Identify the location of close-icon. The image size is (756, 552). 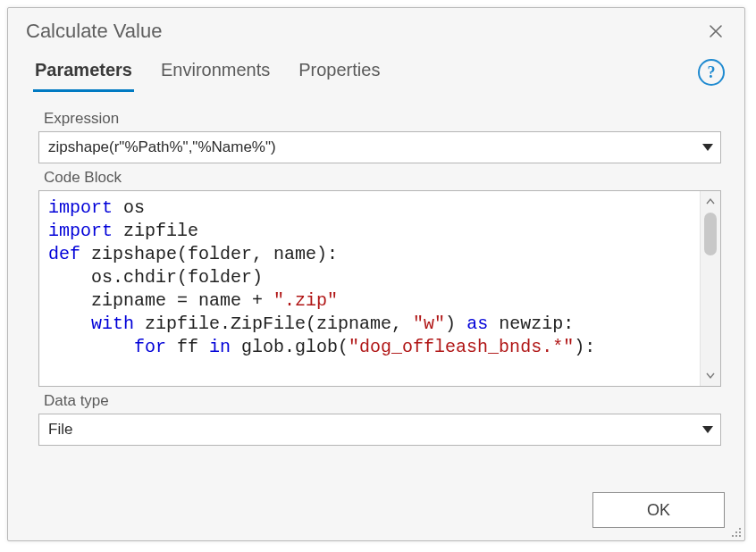
(716, 31).